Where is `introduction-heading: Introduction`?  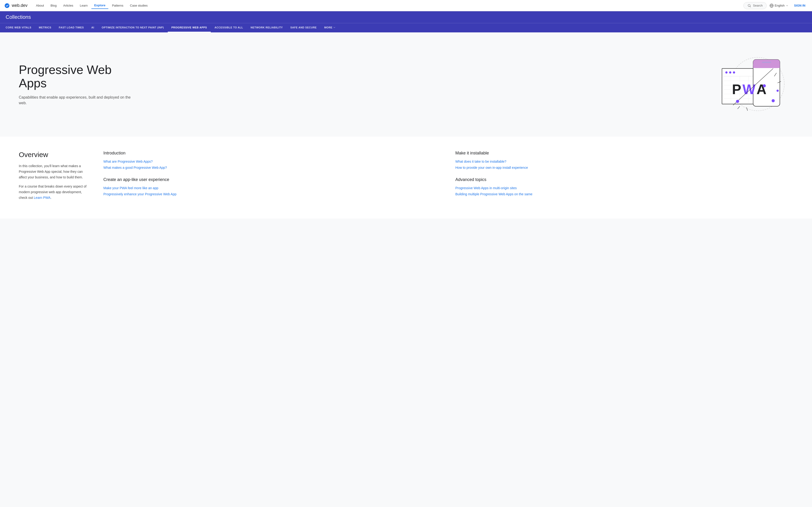
introduction-heading: Introduction is located at coordinates (272, 153).